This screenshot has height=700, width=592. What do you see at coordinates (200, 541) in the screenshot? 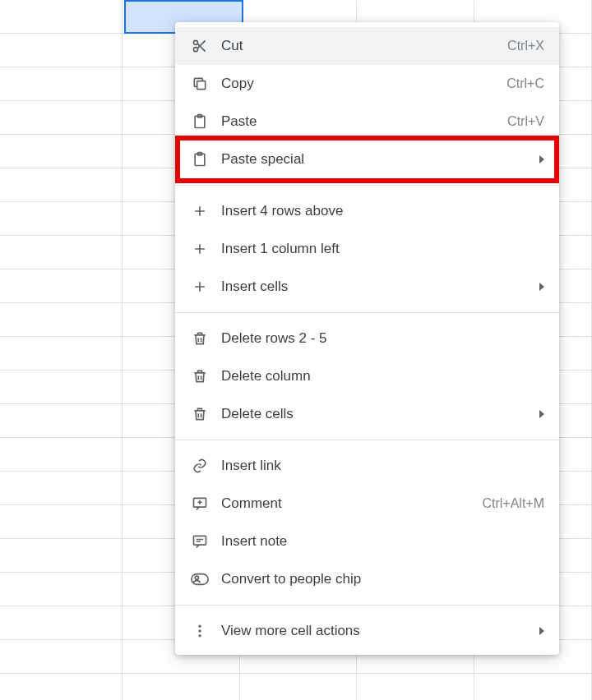
I see `note-icon` at bounding box center [200, 541].